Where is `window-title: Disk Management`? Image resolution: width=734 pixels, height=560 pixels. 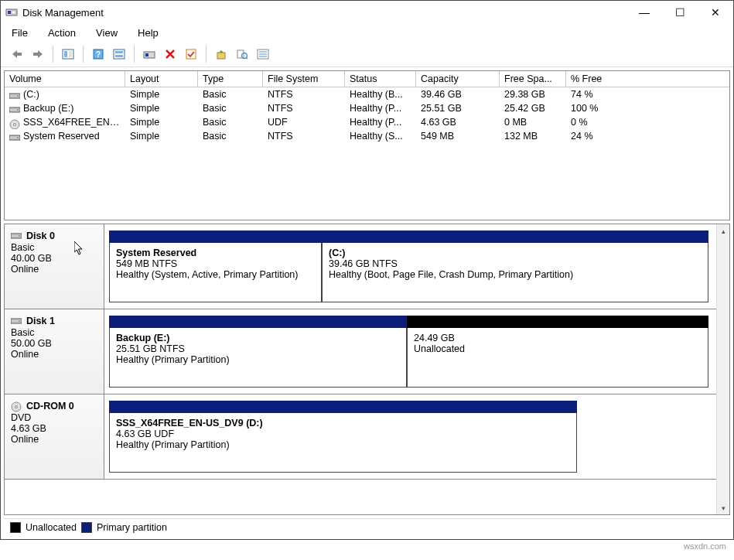
window-title: Disk Management is located at coordinates (325, 12).